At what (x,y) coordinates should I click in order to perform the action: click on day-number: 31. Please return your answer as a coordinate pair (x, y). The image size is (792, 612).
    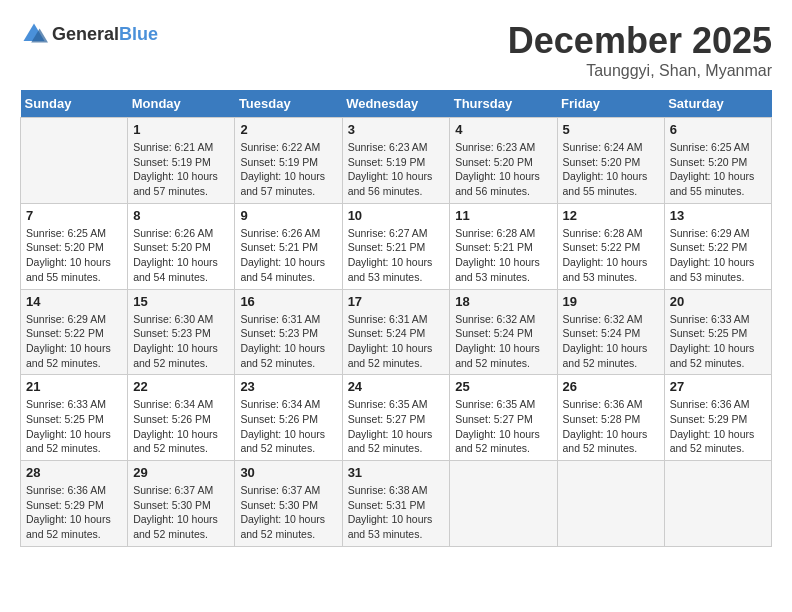
    Looking at the image, I should click on (396, 472).